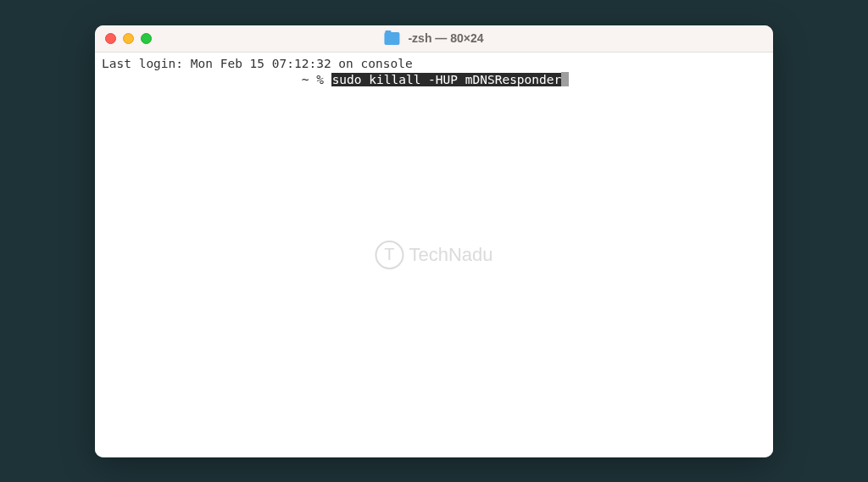 This screenshot has height=482, width=868. Describe the element at coordinates (110, 39) in the screenshot. I see `close-icon` at that location.